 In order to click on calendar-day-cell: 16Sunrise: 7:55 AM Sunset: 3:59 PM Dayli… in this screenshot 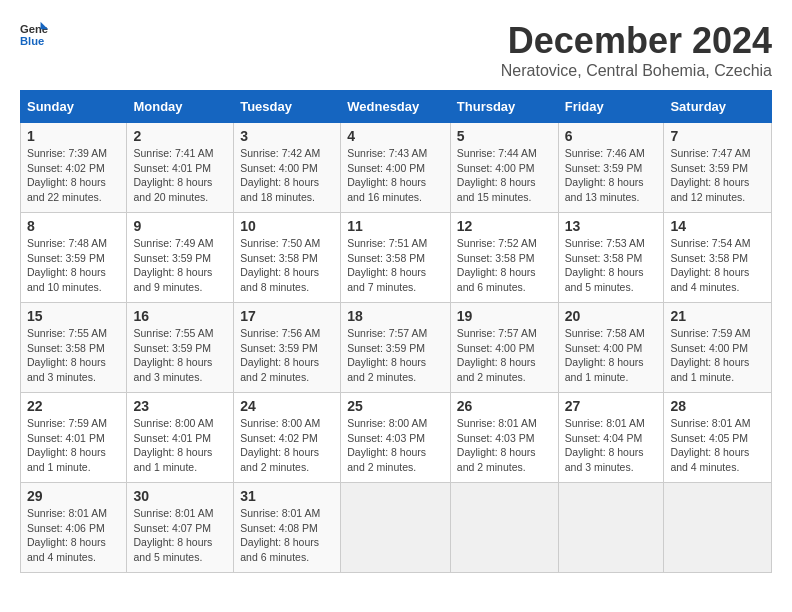, I will do `click(180, 348)`.